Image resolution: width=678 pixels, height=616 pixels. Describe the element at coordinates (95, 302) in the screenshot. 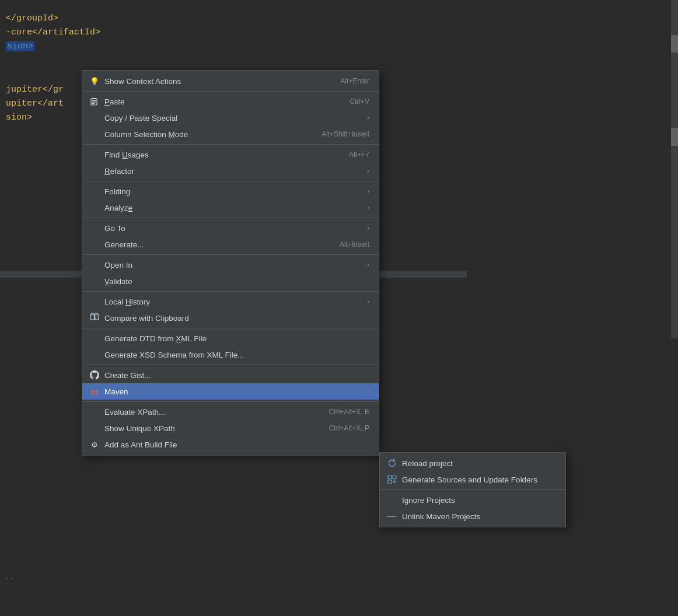

I see `local-history-icon` at that location.